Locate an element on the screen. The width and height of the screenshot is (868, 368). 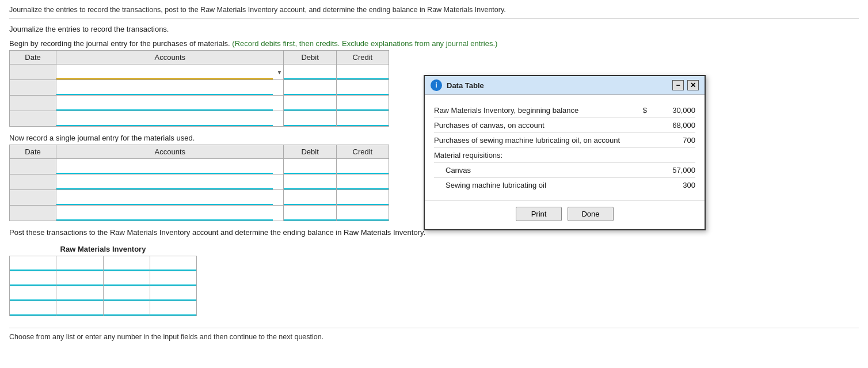
table-row: ▼ is located at coordinates (199, 73).